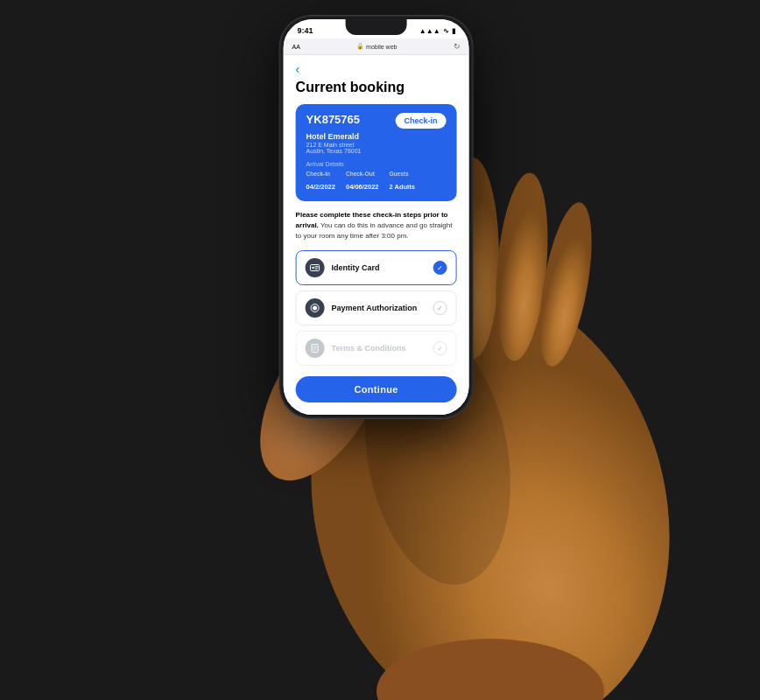 This screenshot has height=700, width=760. What do you see at coordinates (376, 182) in the screenshot?
I see `arrival-details: Check-In 04/2/2022 Check-Out 04/06/2022 …` at bounding box center [376, 182].